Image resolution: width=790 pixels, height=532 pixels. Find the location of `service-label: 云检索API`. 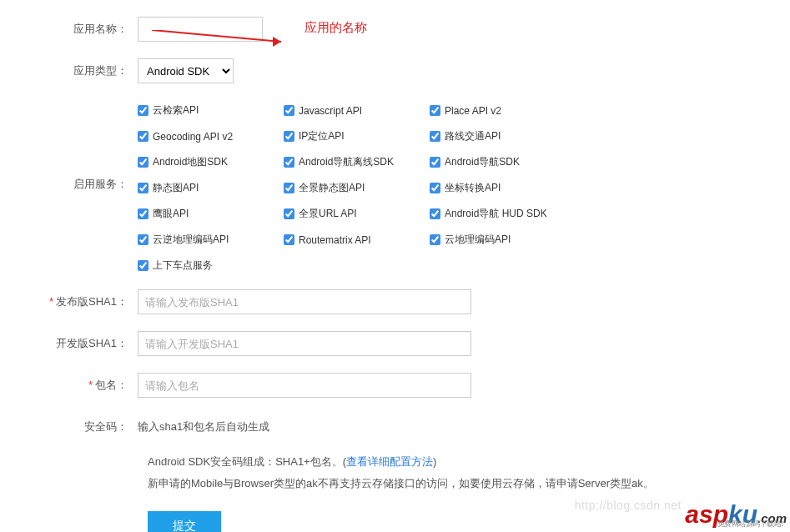

service-label: 云检索API is located at coordinates (175, 110).